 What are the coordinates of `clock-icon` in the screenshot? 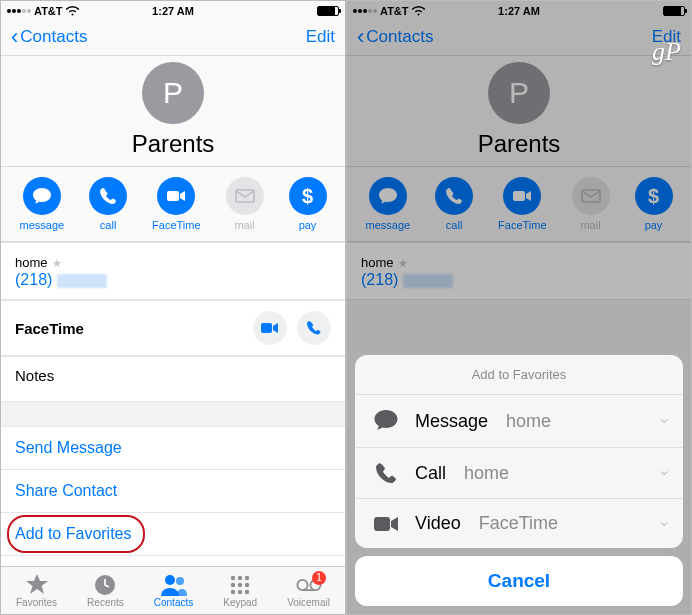 It's located at (105, 585).